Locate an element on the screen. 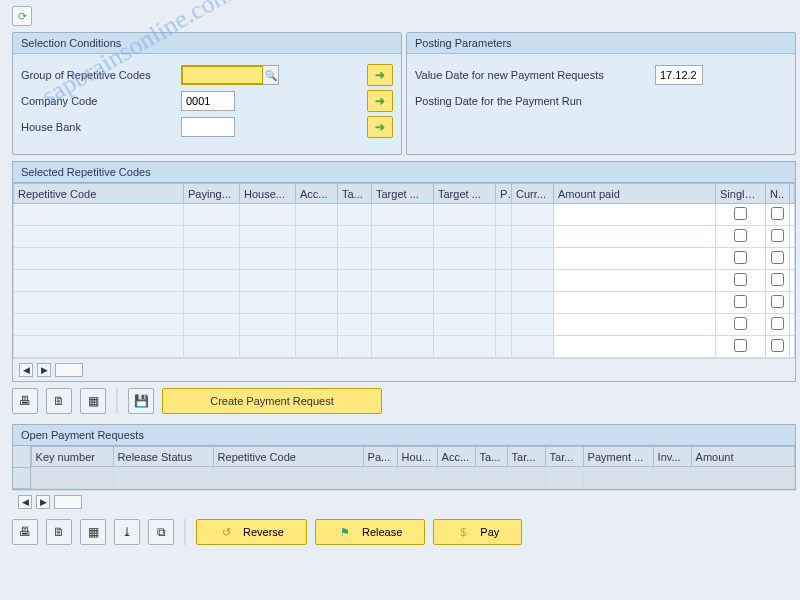 Image resolution: width=800 pixels, height=600 pixels. download-icon: ⤓ is located at coordinates (127, 532).